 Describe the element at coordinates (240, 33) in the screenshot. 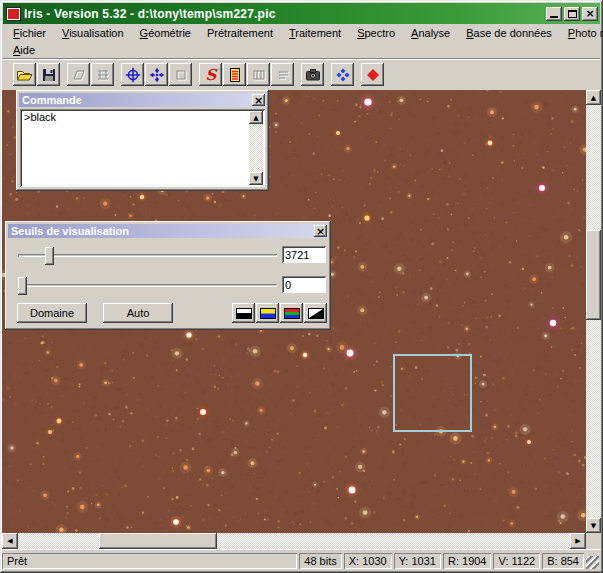

I see `menu-item-pretraitement: Prétraitement` at that location.